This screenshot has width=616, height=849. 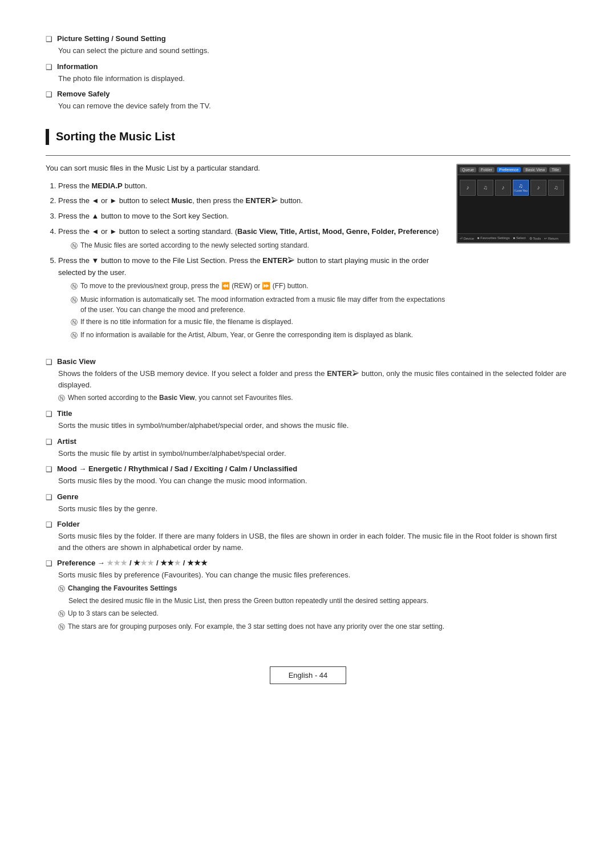 What do you see at coordinates (62, 614) in the screenshot?
I see `note-icon-pref-2: Ⓝ` at bounding box center [62, 614].